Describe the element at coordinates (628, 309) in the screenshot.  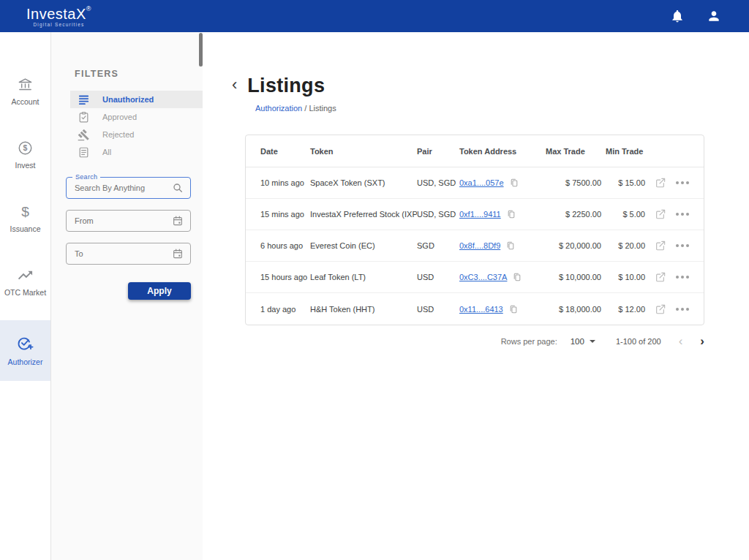
I see `cell-min-trade: $ 12.00` at that location.